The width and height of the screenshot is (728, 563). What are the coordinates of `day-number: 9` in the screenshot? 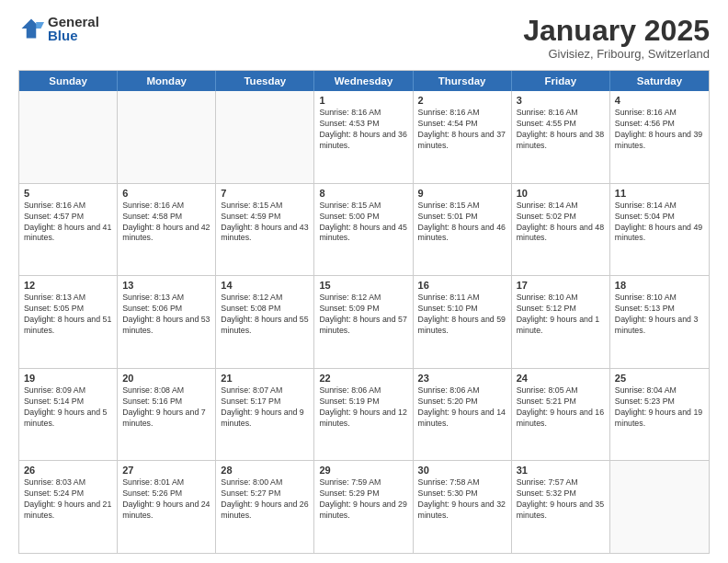 It's located at (462, 193).